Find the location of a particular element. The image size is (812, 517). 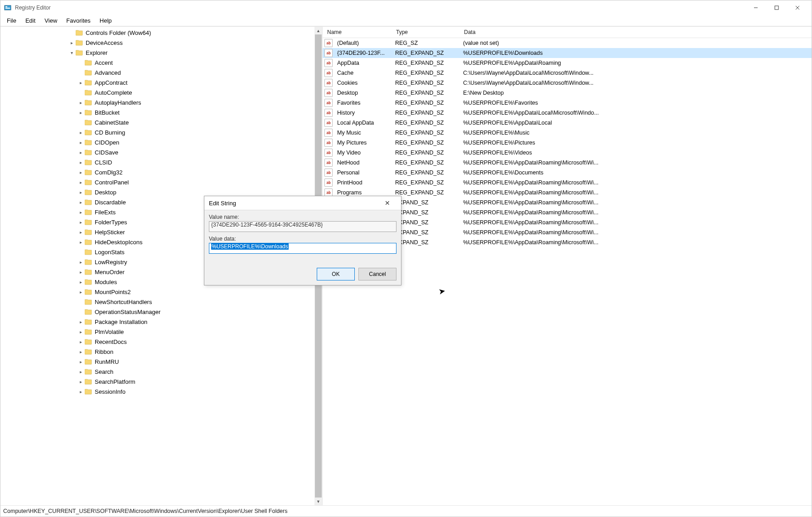

list-row: abPrintHoodREG_EXPAND_SZ%USERPROFILE%\Ap… is located at coordinates (567, 183).